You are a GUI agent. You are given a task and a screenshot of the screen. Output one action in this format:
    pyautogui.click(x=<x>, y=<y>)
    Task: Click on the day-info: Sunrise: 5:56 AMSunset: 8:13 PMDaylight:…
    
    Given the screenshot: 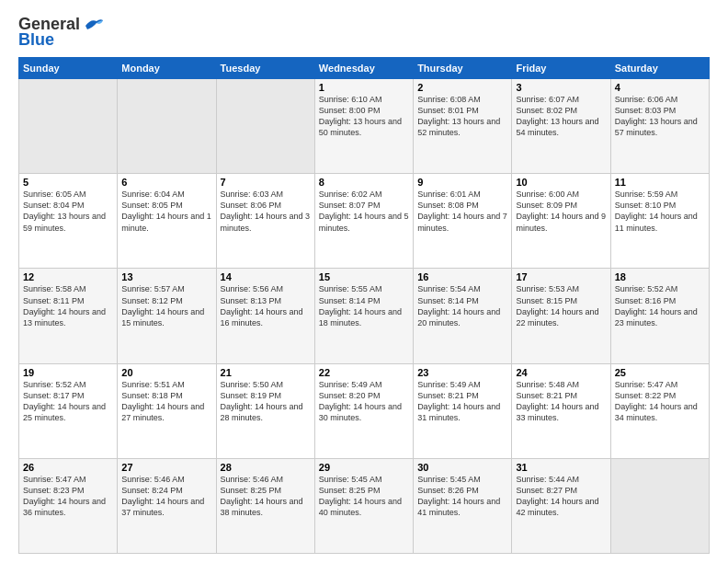 What is the action you would take?
    pyautogui.click(x=266, y=305)
    